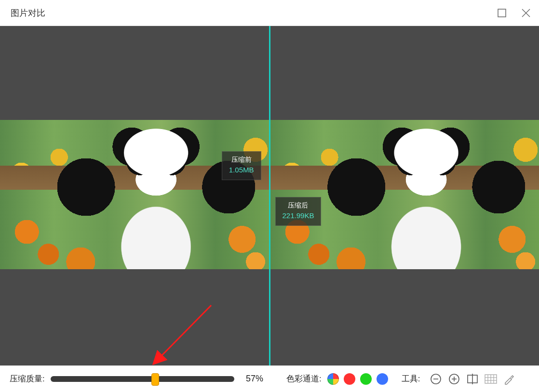 The image size is (539, 392). What do you see at coordinates (270, 13) in the screenshot?
I see `title-bar: 图片对比` at bounding box center [270, 13].